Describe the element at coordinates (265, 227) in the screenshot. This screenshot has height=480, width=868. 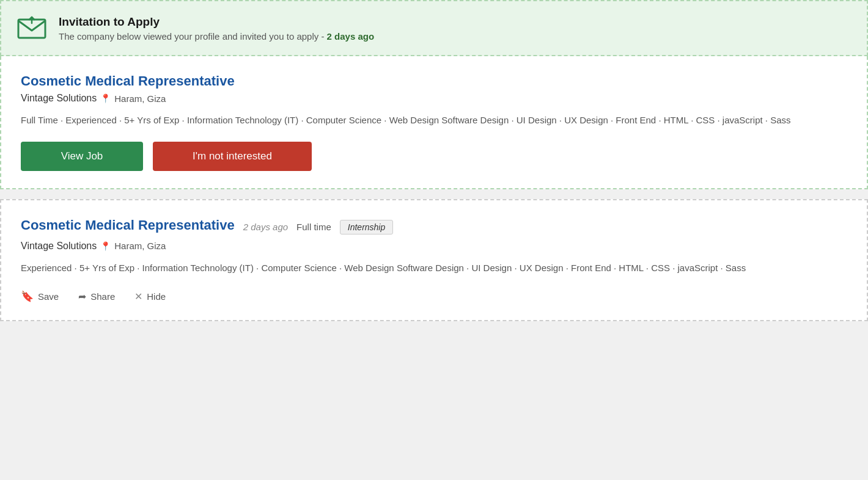
I see `job-time-ago: 2 days ago` at that location.